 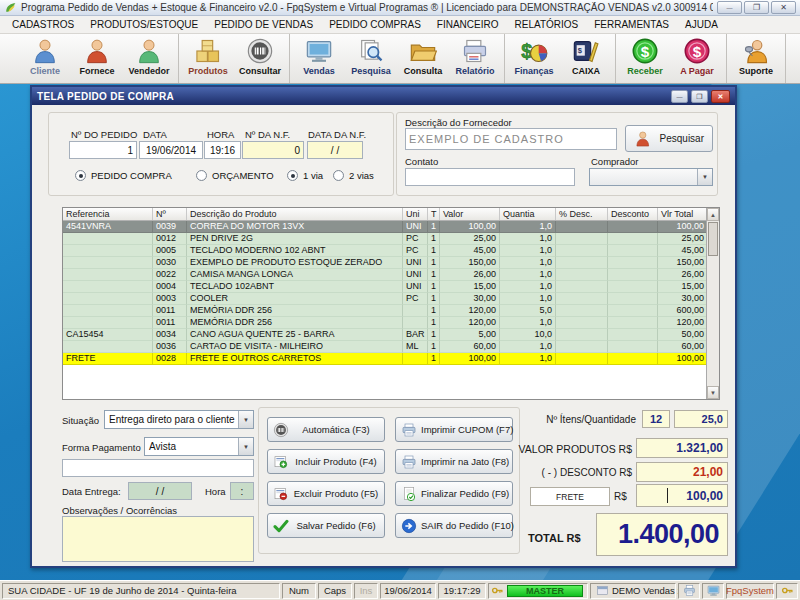 I want to click on table-row: 0011MEMÓRIA DDR 2561120,001,0120,00, so click(x=391, y=323).